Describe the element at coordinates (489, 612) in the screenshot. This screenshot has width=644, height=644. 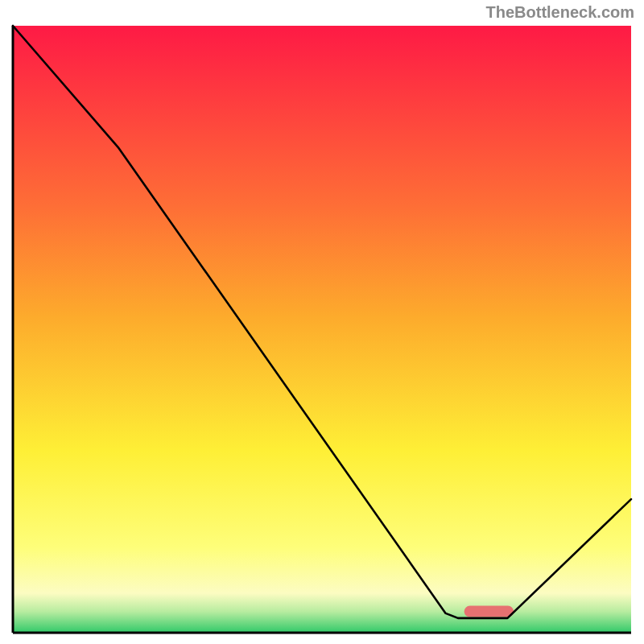
I see `optimal-range-marker` at that location.